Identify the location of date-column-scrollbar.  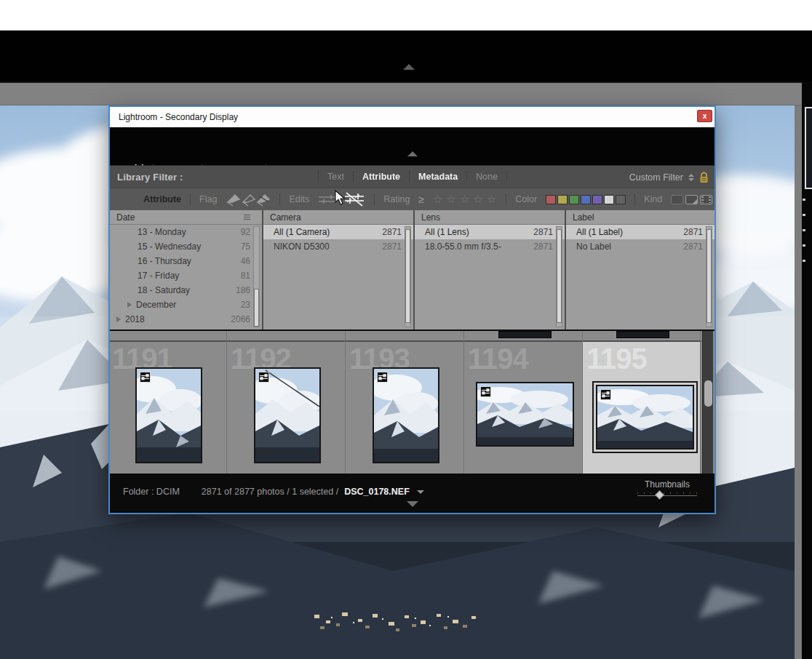
(256, 276).